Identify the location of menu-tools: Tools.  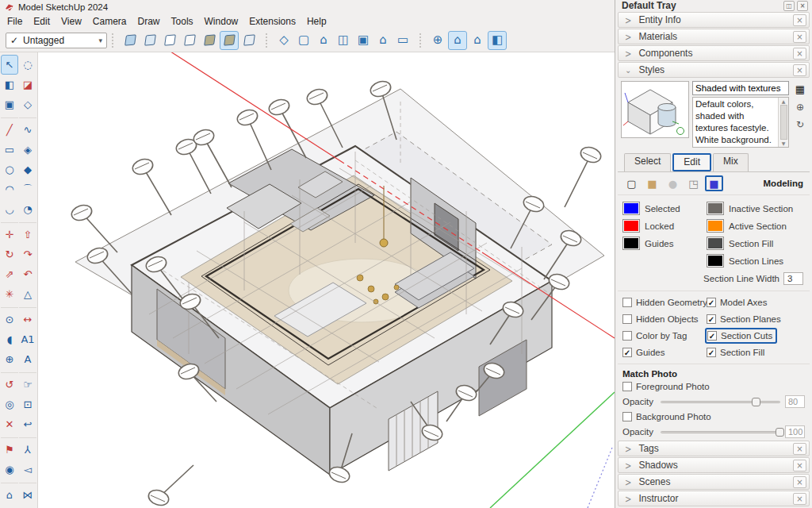
(182, 21).